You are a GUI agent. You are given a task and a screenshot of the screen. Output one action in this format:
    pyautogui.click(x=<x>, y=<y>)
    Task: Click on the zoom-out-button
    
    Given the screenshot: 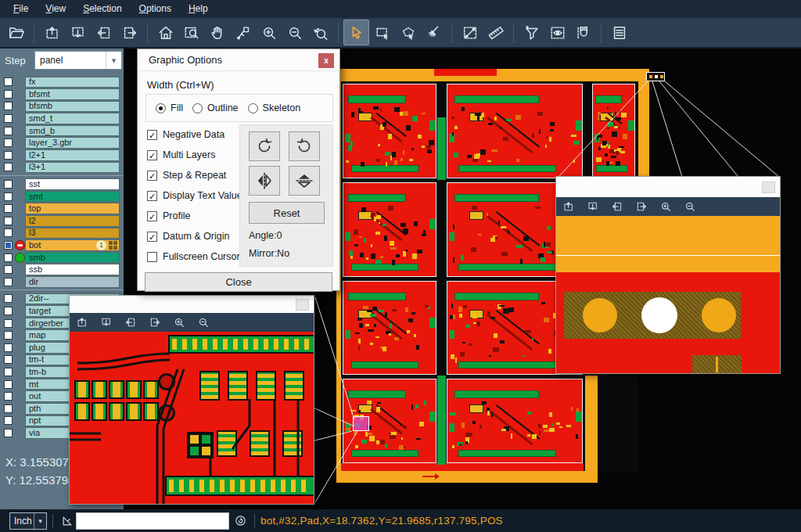 What is the action you would take?
    pyautogui.click(x=203, y=322)
    